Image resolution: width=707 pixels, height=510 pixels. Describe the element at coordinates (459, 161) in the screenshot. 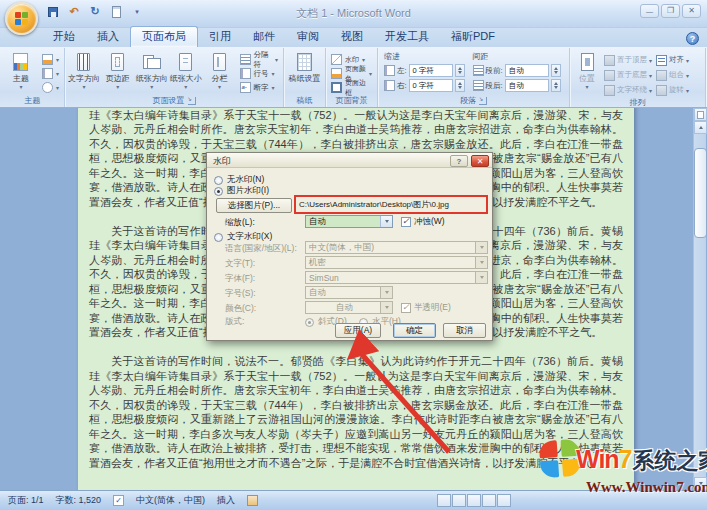

I see `dialog-help-button` at that location.